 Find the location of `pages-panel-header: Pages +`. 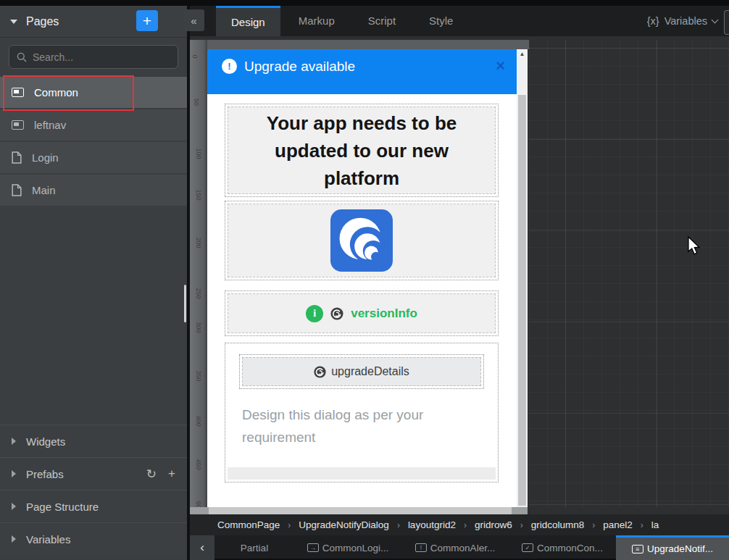

pages-panel-header: Pages + is located at coordinates (93, 22).